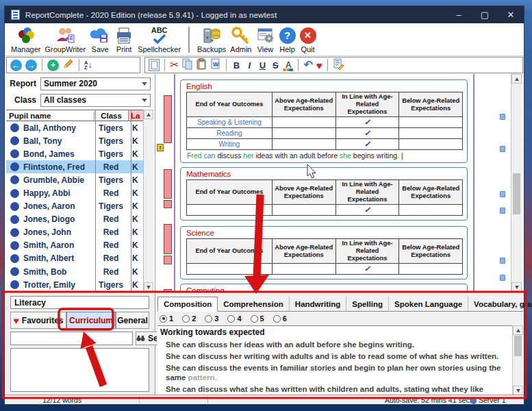  Describe the element at coordinates (241, 40) in the screenshot. I see `toolbar-button-admin: Admin` at that location.